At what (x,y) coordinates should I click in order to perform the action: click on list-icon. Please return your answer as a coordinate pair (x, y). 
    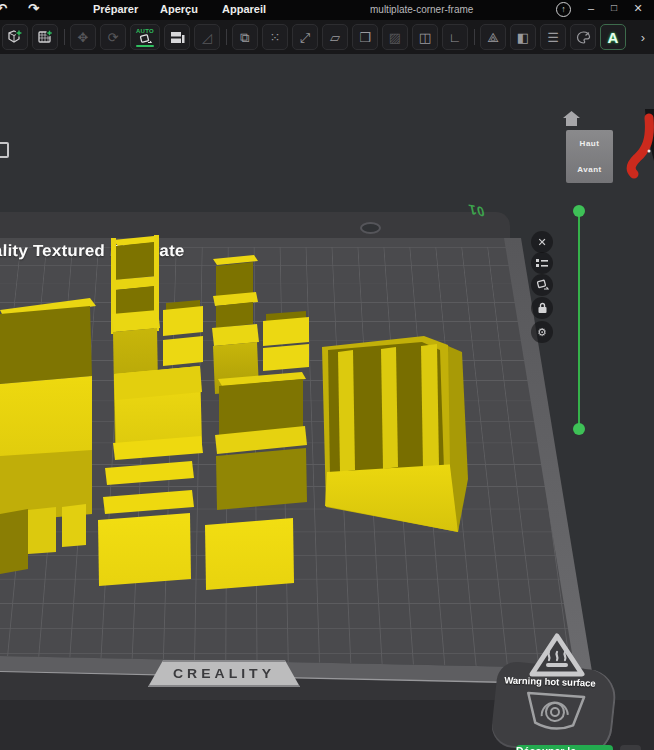
    Looking at the image, I should click on (542, 263).